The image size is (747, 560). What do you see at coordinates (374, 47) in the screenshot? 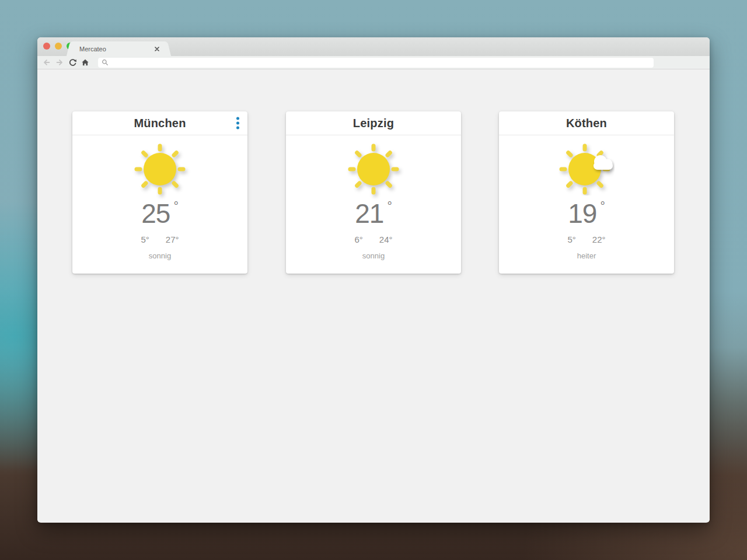
I see `browser-titlebar: Mercateo` at bounding box center [374, 47].